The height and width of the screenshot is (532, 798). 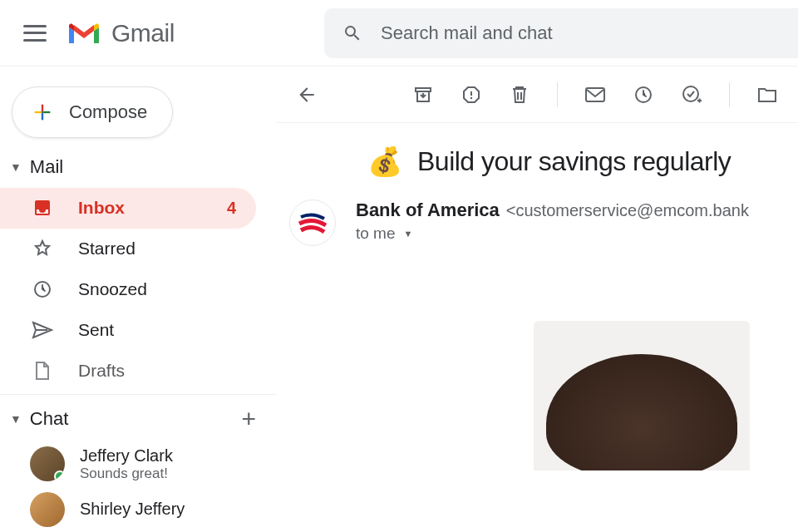 What do you see at coordinates (249, 419) in the screenshot?
I see `new-chat-button: +` at bounding box center [249, 419].